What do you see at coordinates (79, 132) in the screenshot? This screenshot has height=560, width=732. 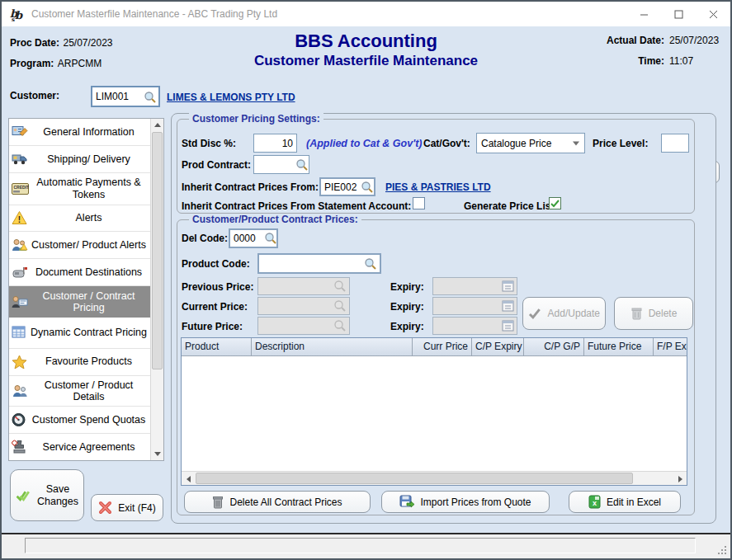 I see `sidebar-item-general-information: General Information` at bounding box center [79, 132].